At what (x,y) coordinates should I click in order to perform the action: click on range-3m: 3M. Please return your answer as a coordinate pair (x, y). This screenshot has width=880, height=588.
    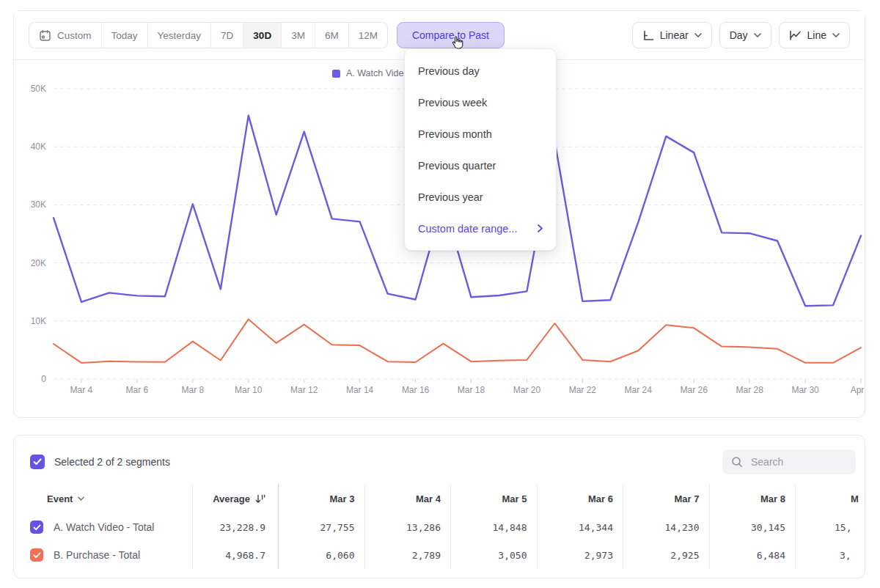
    Looking at the image, I should click on (298, 35).